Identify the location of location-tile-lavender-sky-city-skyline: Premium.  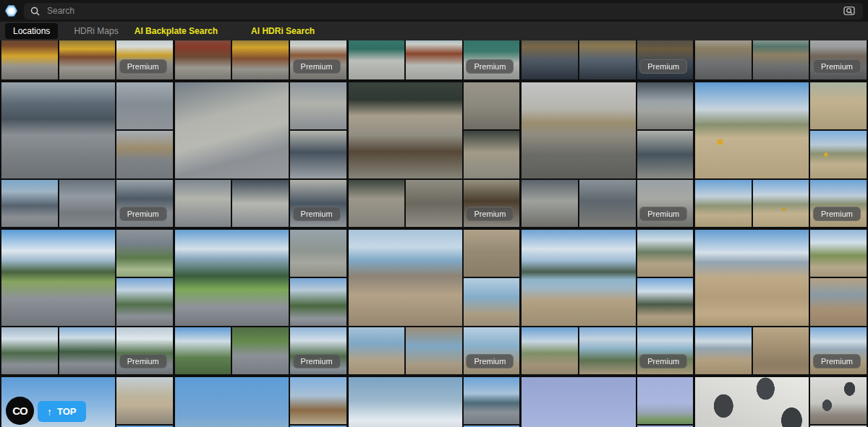
(608, 402).